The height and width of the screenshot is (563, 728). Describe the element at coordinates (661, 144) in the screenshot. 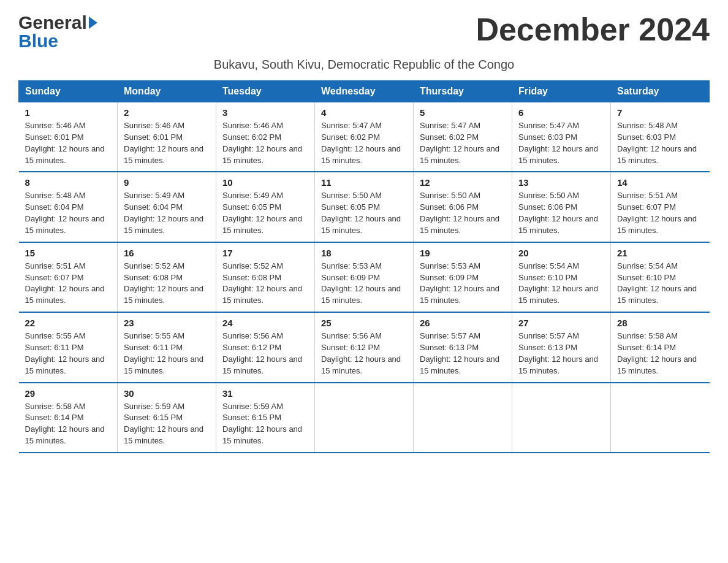

I see `day-info: Sunrise: 5:48 AMSunset: 6:03 PMDaylight:…` at that location.